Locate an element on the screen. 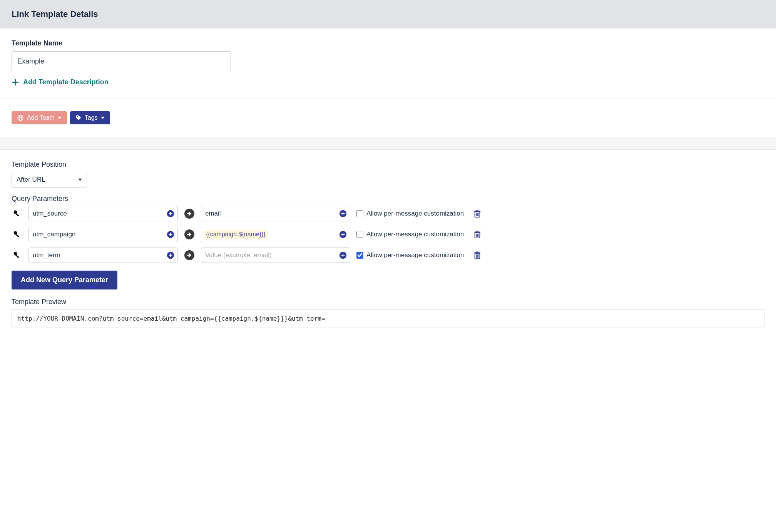  param-value-input: {{campaign.${name}}} is located at coordinates (276, 234).